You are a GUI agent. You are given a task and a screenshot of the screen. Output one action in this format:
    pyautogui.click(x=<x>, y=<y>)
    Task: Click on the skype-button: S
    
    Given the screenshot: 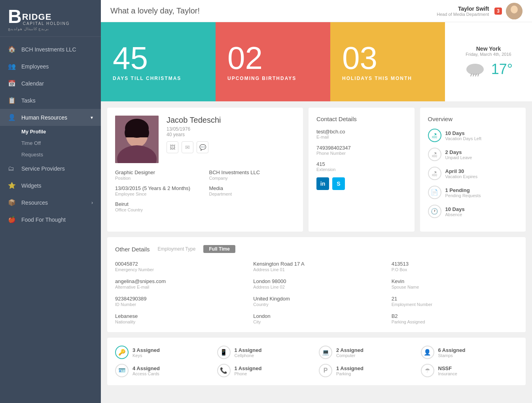 What is the action you would take?
    pyautogui.click(x=339, y=184)
    